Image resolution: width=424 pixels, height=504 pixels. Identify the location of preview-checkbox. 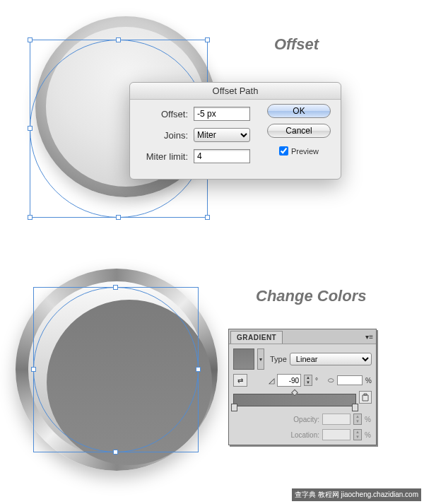
(284, 151).